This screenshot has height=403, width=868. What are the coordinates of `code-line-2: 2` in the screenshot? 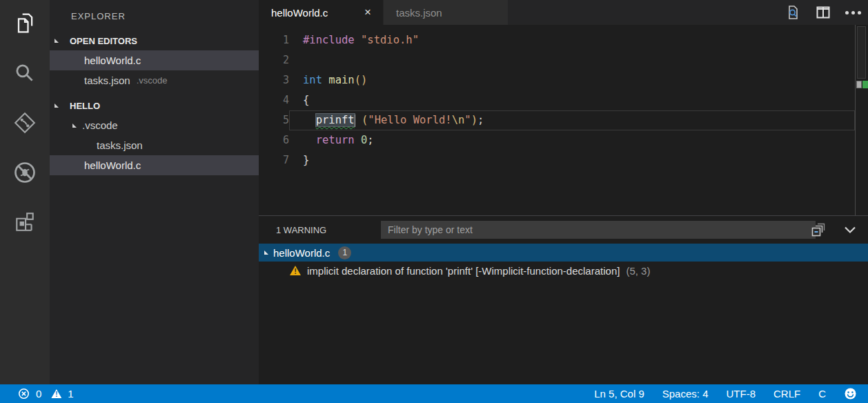 It's located at (563, 61).